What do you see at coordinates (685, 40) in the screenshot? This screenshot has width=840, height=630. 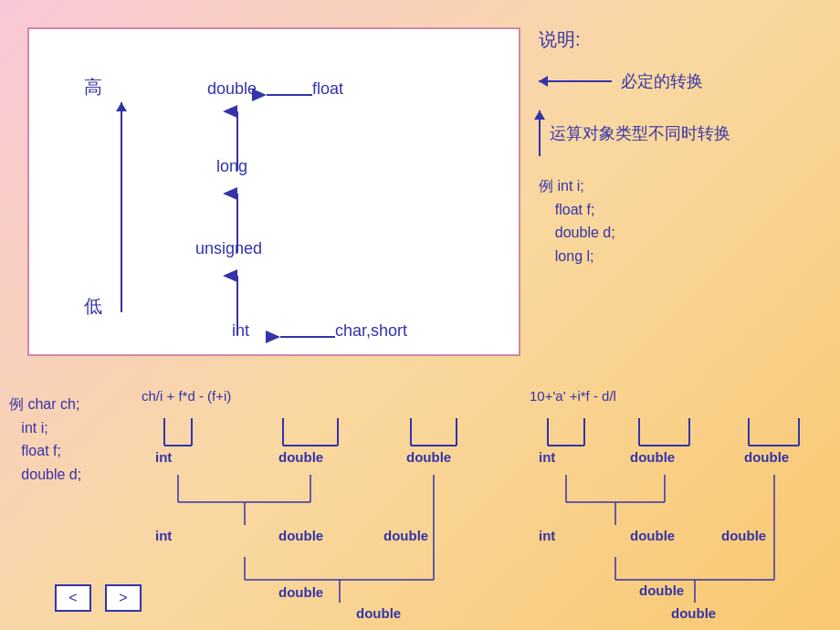 I see `explain-title: 说明:` at bounding box center [685, 40].